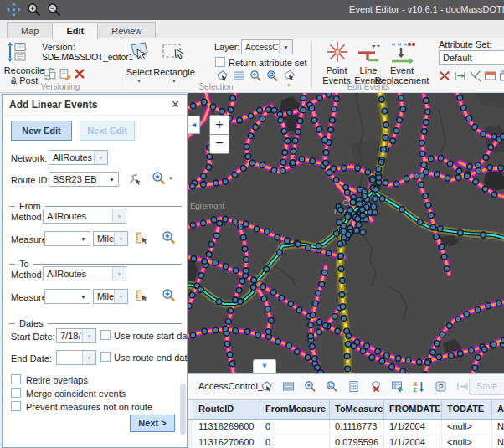 Image resolution: width=504 pixels, height=448 pixels. Describe the element at coordinates (89, 358) in the screenshot. I see `end-date-dropdown-icon: ▼` at that location.